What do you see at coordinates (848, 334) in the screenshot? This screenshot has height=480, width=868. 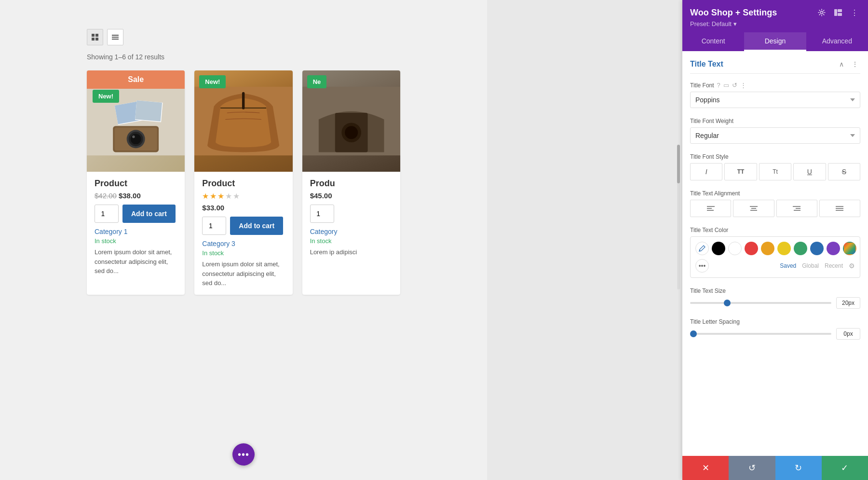 I see `title-letter-spacing-input` at bounding box center [848, 334].